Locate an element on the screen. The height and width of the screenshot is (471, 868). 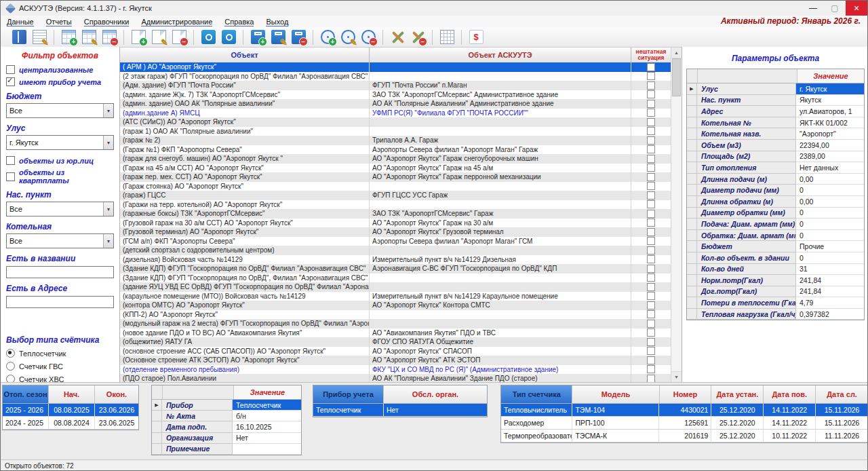
object-row: (гараж для снегоуб. машин) АО "Аэропорт … is located at coordinates (395, 159).